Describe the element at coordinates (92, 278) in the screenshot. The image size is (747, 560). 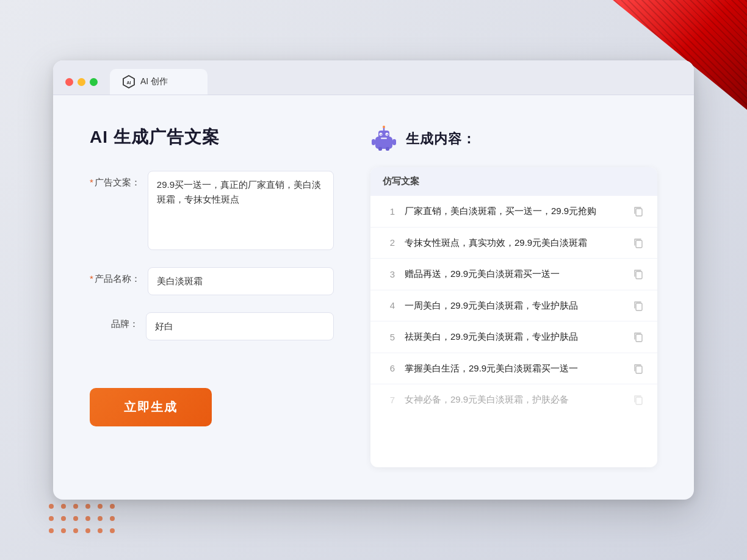
I see `product-name-required: *` at that location.